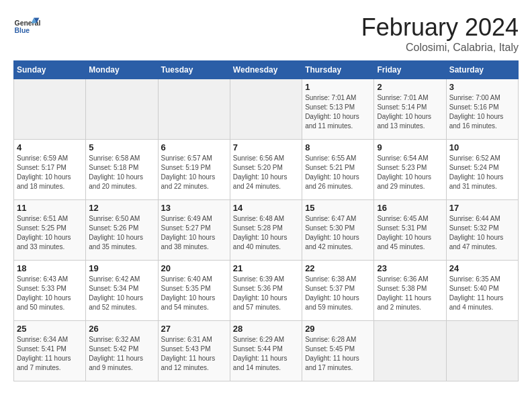 Image resolution: width=532 pixels, height=411 pixels. I want to click on day-number: 4, so click(50, 148).